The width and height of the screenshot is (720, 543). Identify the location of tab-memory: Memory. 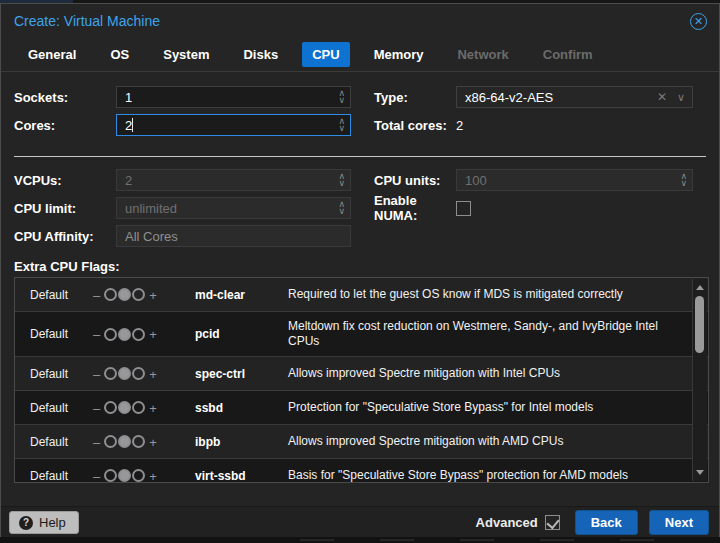
(399, 54).